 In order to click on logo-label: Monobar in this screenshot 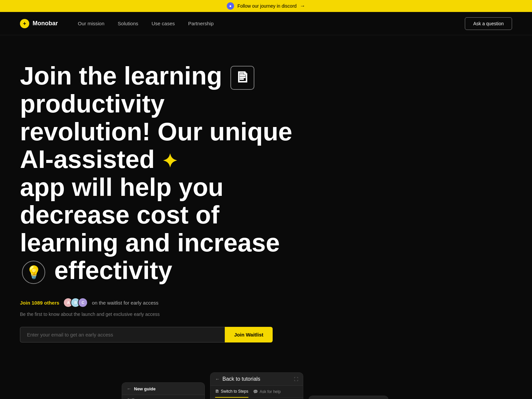, I will do `click(45, 23)`.